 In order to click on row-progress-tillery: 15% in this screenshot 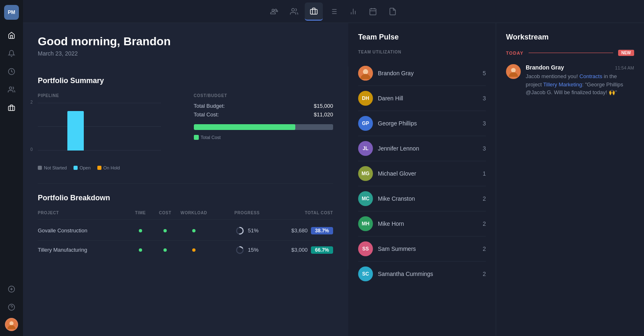, I will do `click(247, 250)`.